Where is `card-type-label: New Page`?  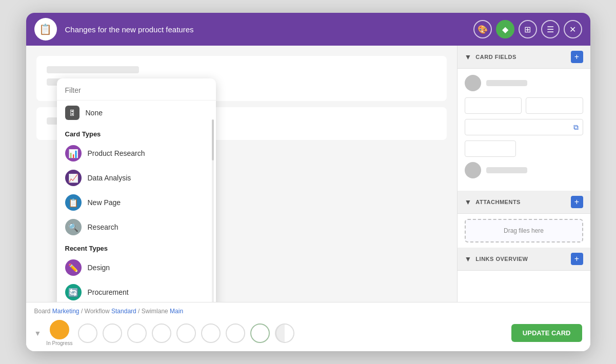
card-type-label: New Page is located at coordinates (105, 203).